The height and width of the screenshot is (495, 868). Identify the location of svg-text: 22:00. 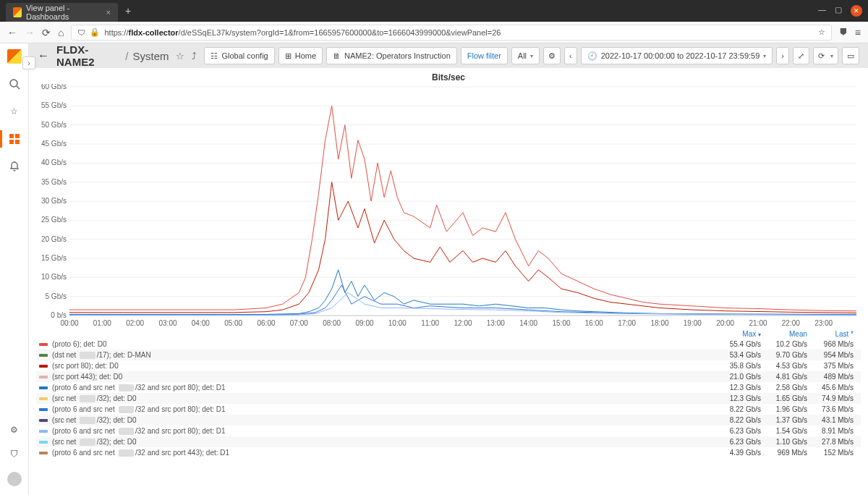
(791, 323).